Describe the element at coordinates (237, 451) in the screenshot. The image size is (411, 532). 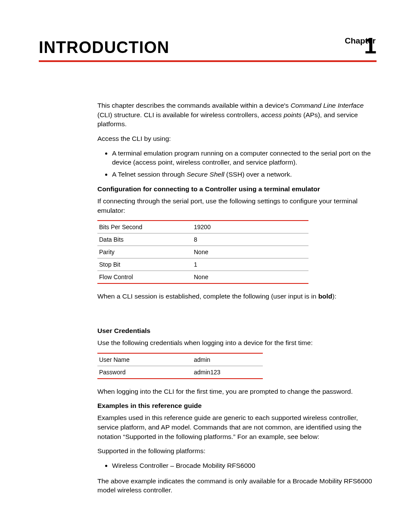
I see `examples-paragraph-2: Supported in the following platforms:` at that location.